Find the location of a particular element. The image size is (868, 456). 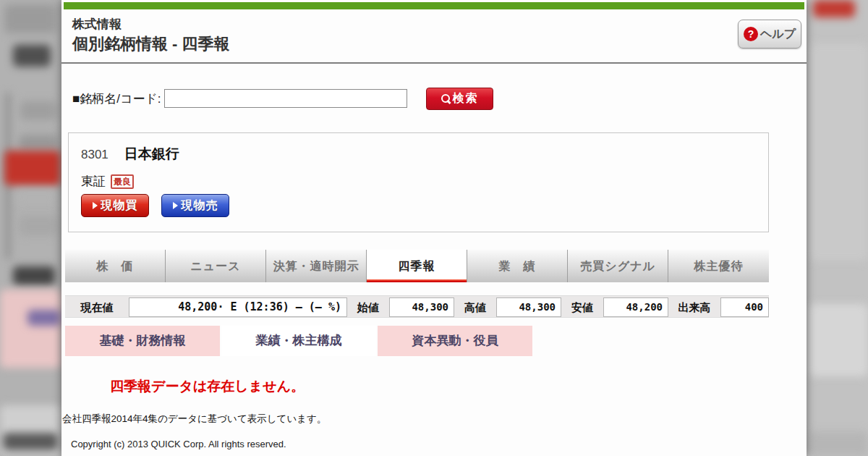

volume-label: 出来高 is located at coordinates (694, 307).